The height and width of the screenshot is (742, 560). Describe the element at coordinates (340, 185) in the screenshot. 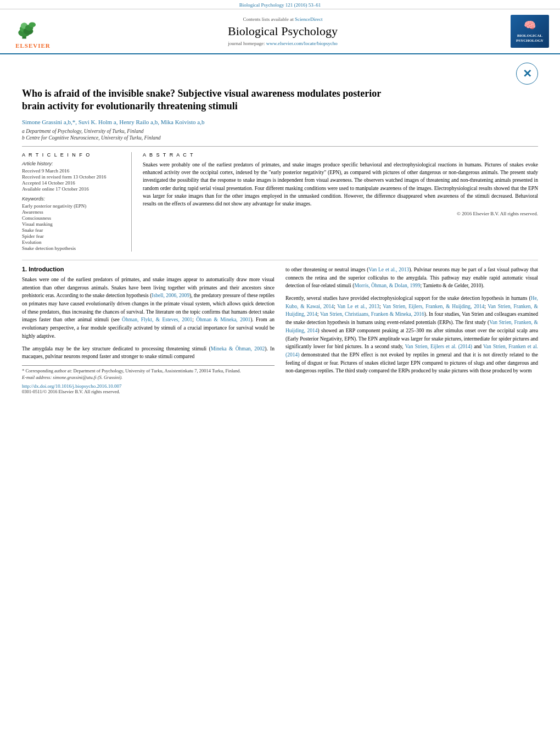

I see `abstract-text: Snakes were probably one of the earliest…` at that location.